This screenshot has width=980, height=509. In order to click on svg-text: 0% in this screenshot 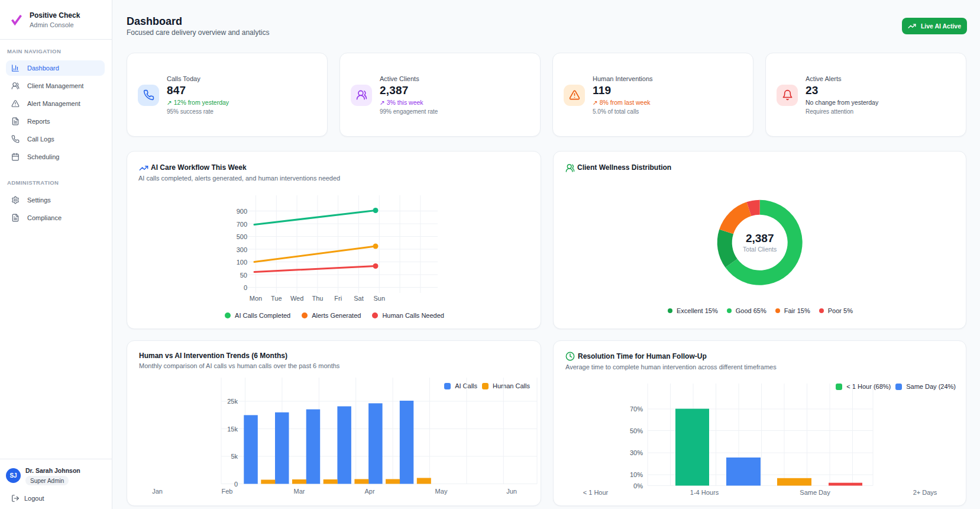, I will do `click(638, 486)`.